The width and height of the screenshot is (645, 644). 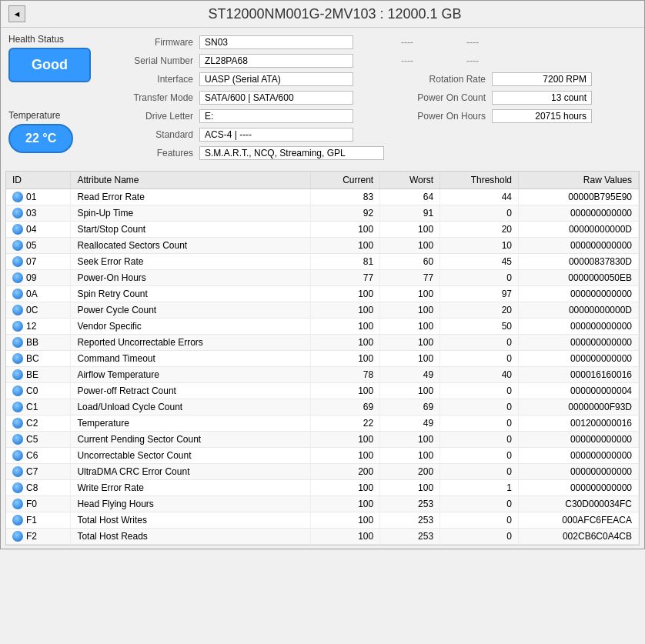 I want to click on col-header-threshold: Threshold, so click(x=480, y=180).